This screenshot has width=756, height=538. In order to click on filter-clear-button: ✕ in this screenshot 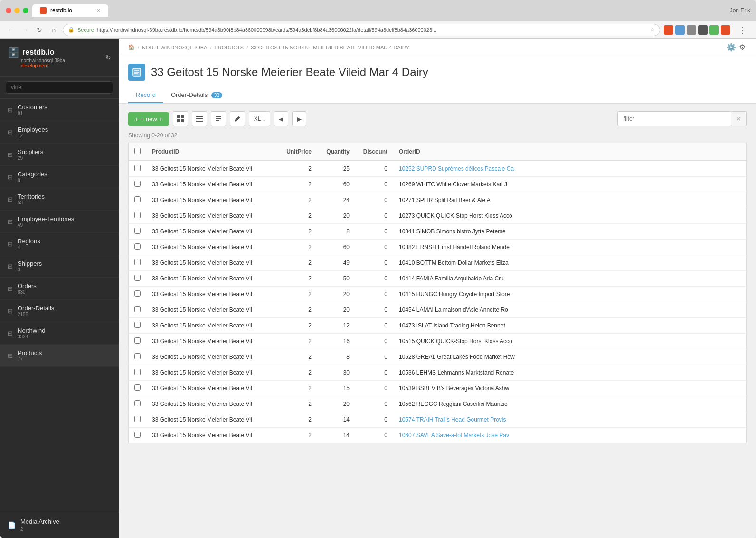, I will do `click(739, 119)`.